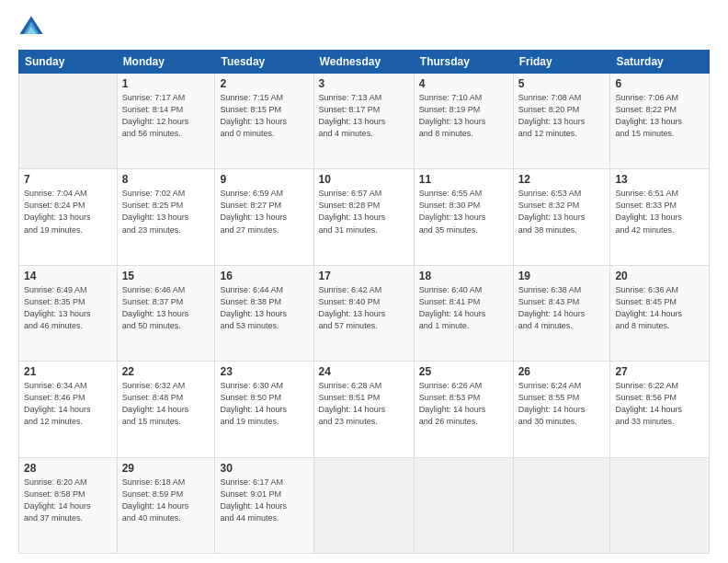  What do you see at coordinates (166, 212) in the screenshot?
I see `day-info: Sunrise: 7:02 AM Sunset: 8:25 PM Dayligh…` at bounding box center [166, 212].